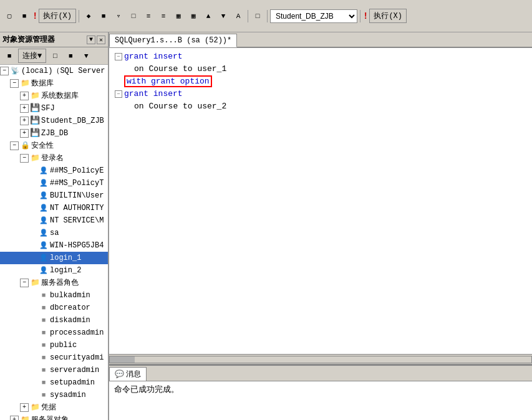 This screenshot has width=532, height=420. What do you see at coordinates (14, 418) in the screenshot?
I see `tree-expand-srvobj: +` at bounding box center [14, 418].